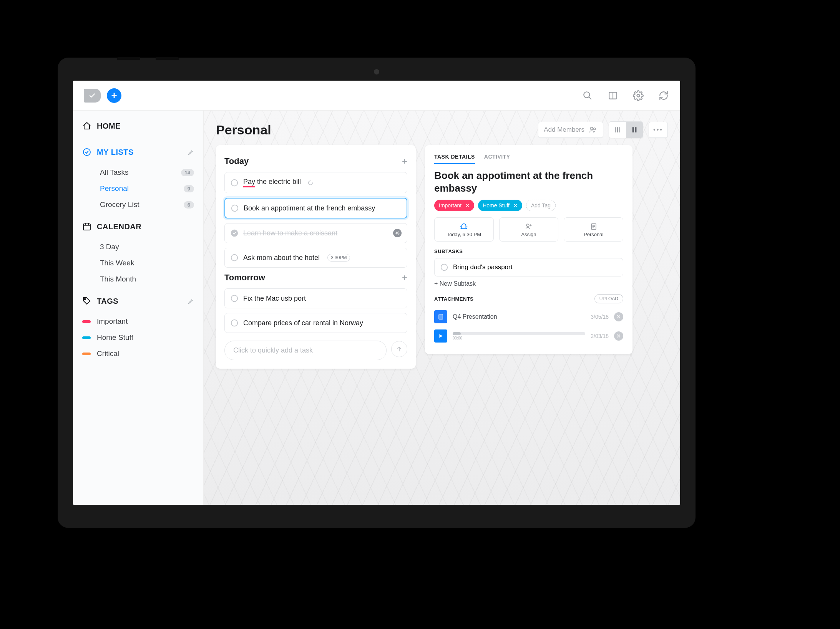  What do you see at coordinates (191, 301) in the screenshot?
I see `edit-tags-icon` at bounding box center [191, 301].